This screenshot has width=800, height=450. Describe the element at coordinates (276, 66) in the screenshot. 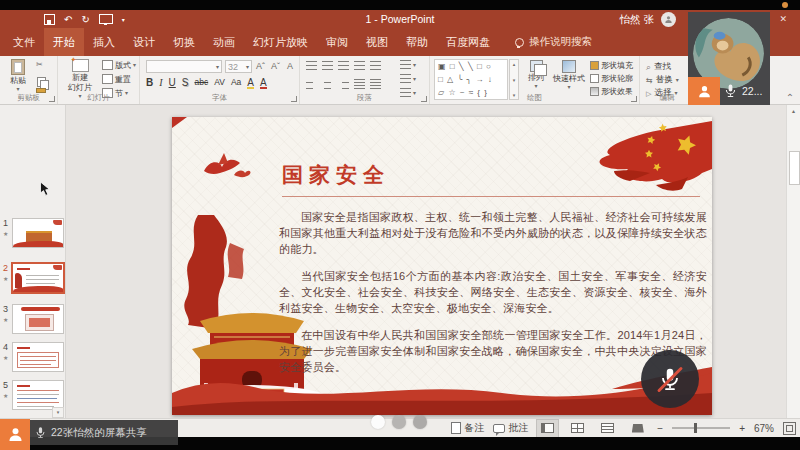

I see `shrink-font-icon: Aˇ` at that location.